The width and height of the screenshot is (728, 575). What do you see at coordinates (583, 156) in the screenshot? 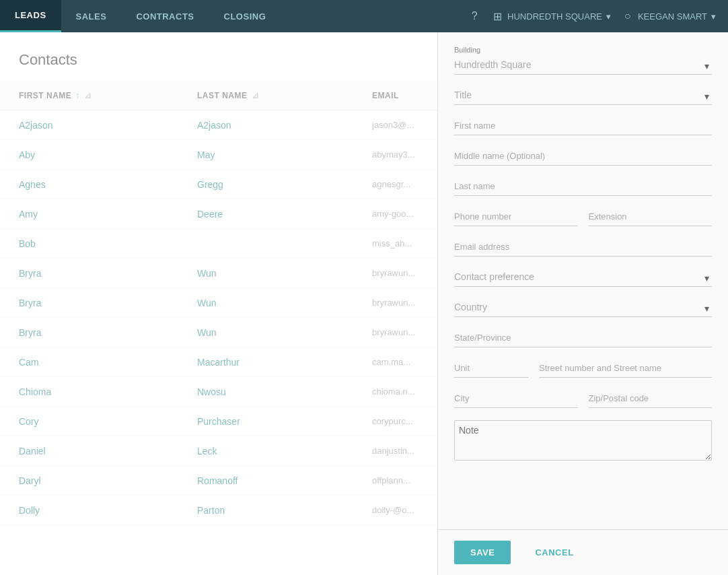
I see `middle-name-input` at bounding box center [583, 156].